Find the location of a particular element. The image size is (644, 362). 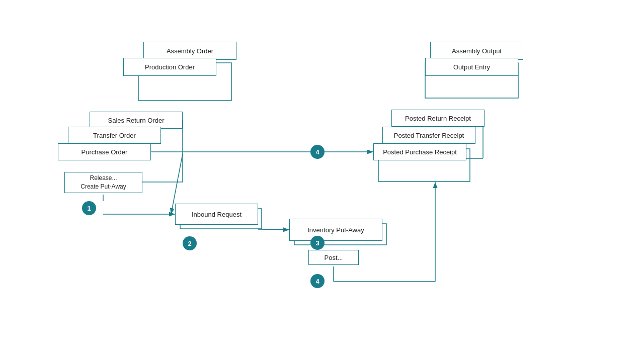

inventory-putaway-label: Inventory Put-Away is located at coordinates (336, 230).